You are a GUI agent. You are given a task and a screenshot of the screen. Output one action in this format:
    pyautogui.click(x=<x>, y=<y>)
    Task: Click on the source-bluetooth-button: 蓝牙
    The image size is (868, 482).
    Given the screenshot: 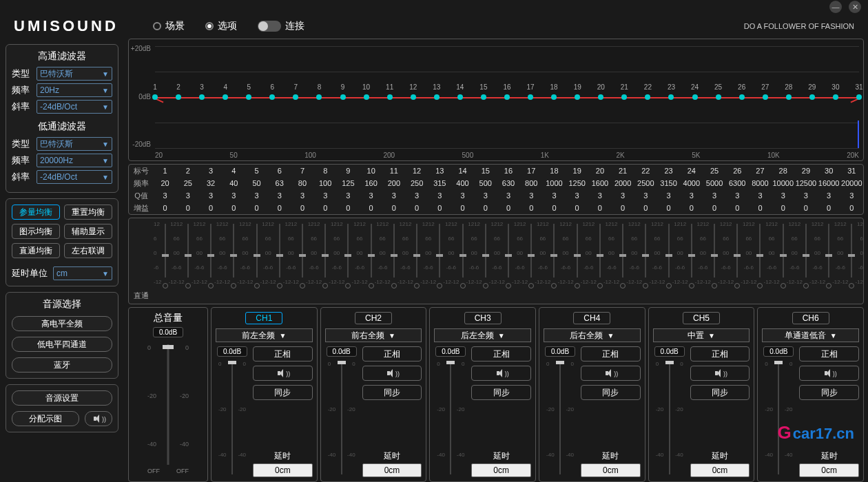 What is the action you would take?
    pyautogui.click(x=62, y=365)
    